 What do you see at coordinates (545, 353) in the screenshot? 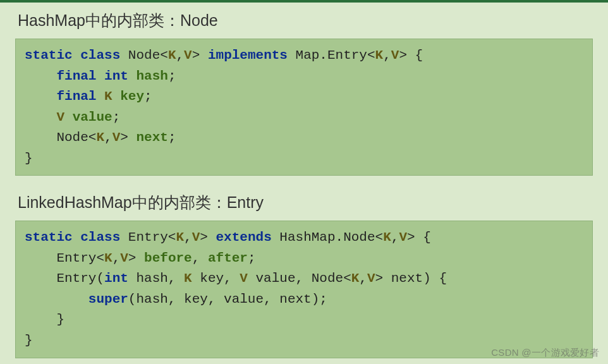
I see `watermark-text: CSDN @一个游戏爱好者` at bounding box center [545, 353].